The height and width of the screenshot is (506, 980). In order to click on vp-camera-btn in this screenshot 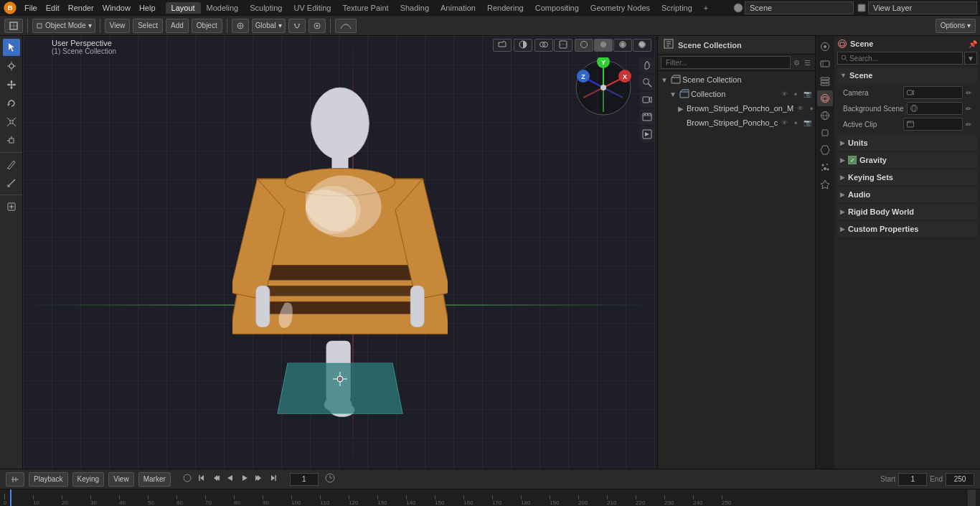, I will do `click(647, 100)`.